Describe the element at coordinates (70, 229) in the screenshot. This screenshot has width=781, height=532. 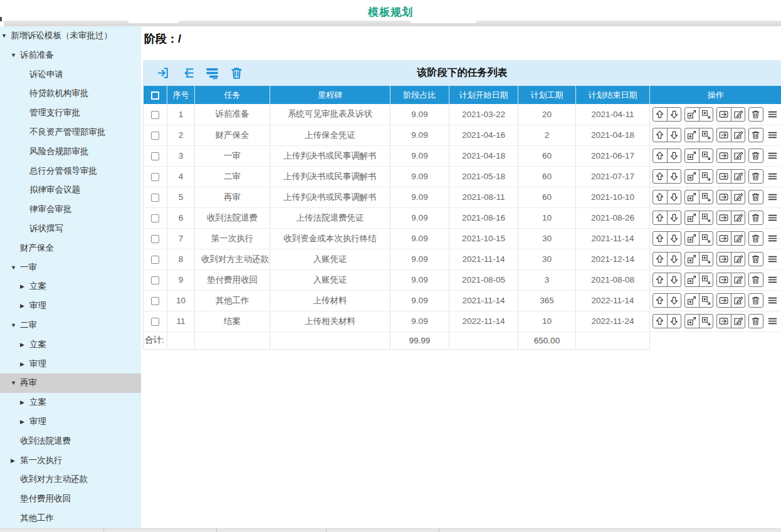
I see `tree-item: 诉状撰写` at that location.